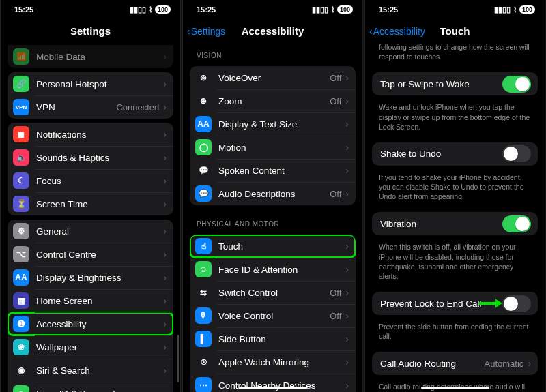 The image size is (546, 392). I want to click on list-row: ◼︎ Notifications ›, so click(90, 134).